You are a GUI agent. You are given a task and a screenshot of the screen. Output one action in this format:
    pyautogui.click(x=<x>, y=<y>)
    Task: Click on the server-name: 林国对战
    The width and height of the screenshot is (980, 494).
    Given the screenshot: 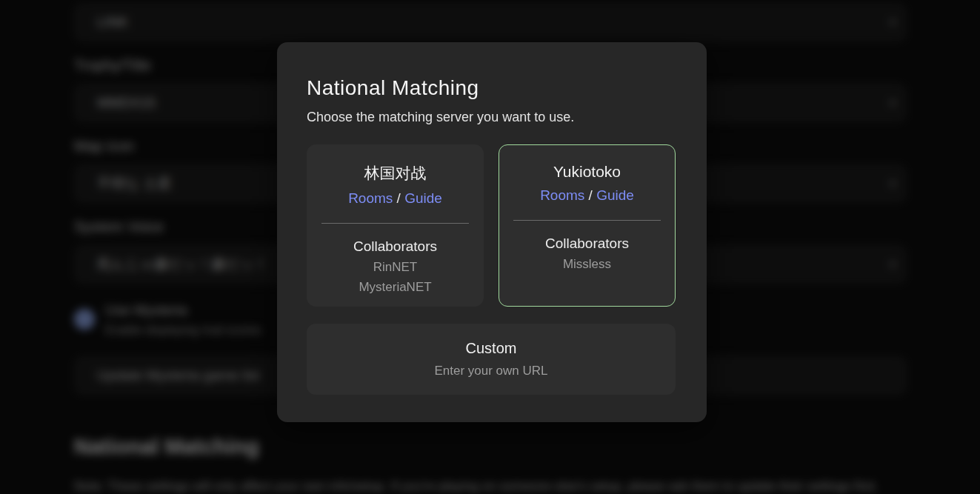 What is the action you would take?
    pyautogui.click(x=396, y=173)
    